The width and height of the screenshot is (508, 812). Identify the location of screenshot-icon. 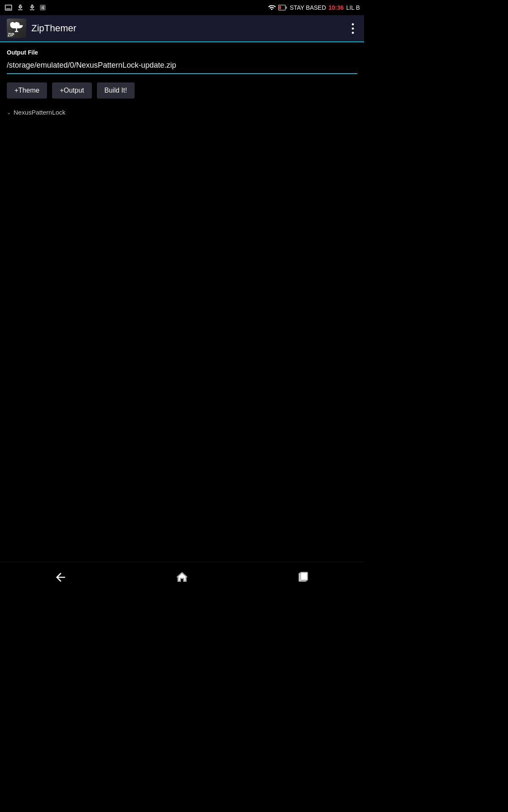
(8, 8).